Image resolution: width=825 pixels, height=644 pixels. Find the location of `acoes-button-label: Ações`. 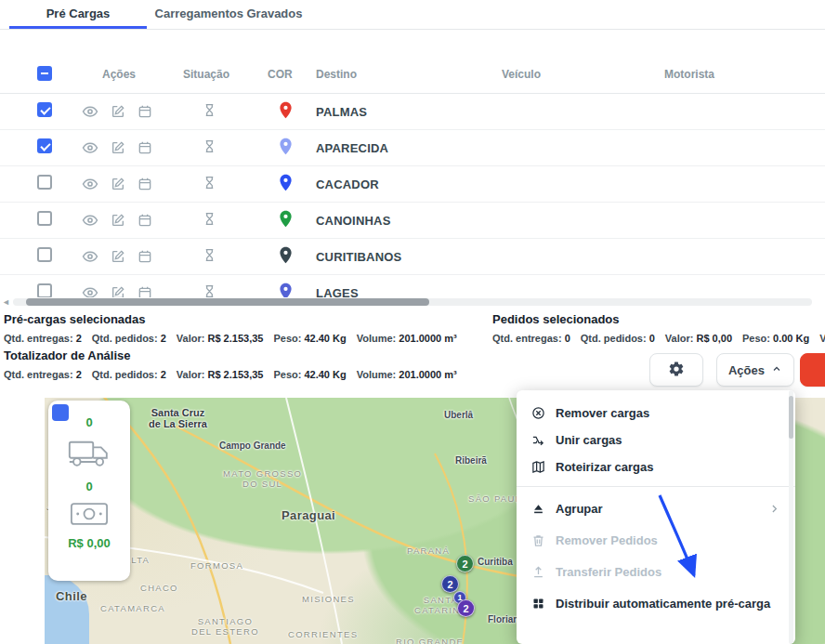

acoes-button-label: Ações is located at coordinates (747, 370).